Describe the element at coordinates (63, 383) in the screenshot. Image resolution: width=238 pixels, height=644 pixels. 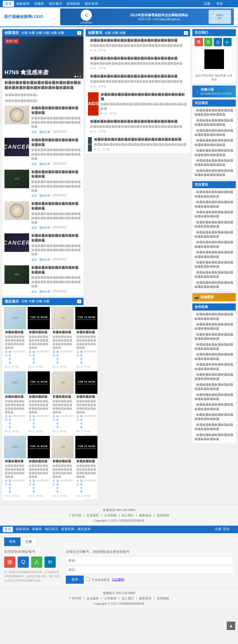
I see `card-img-6: 人物` at that location.